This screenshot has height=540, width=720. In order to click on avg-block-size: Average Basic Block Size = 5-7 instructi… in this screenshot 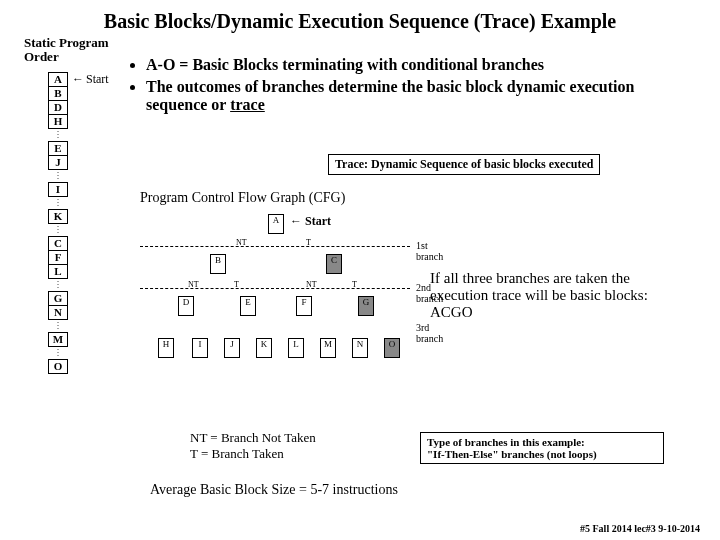, I will do `click(274, 490)`.